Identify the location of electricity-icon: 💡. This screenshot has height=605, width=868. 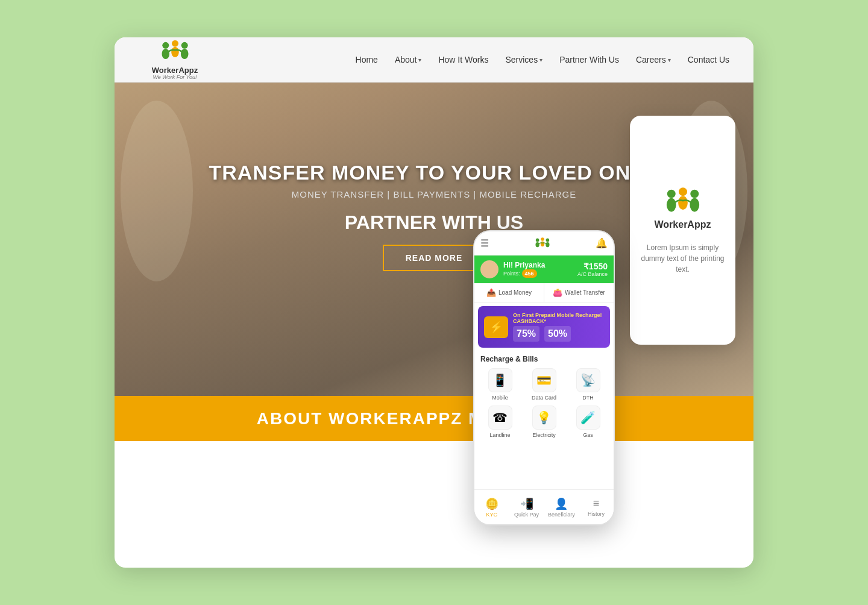
(544, 418).